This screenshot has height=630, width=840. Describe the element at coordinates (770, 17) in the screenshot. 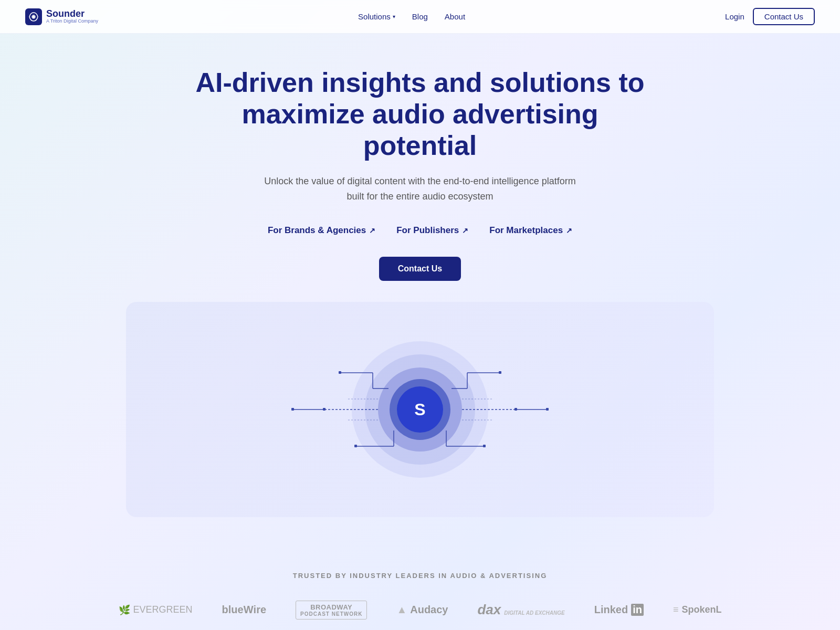

I see `nav-right: Login Contact Us` at that location.